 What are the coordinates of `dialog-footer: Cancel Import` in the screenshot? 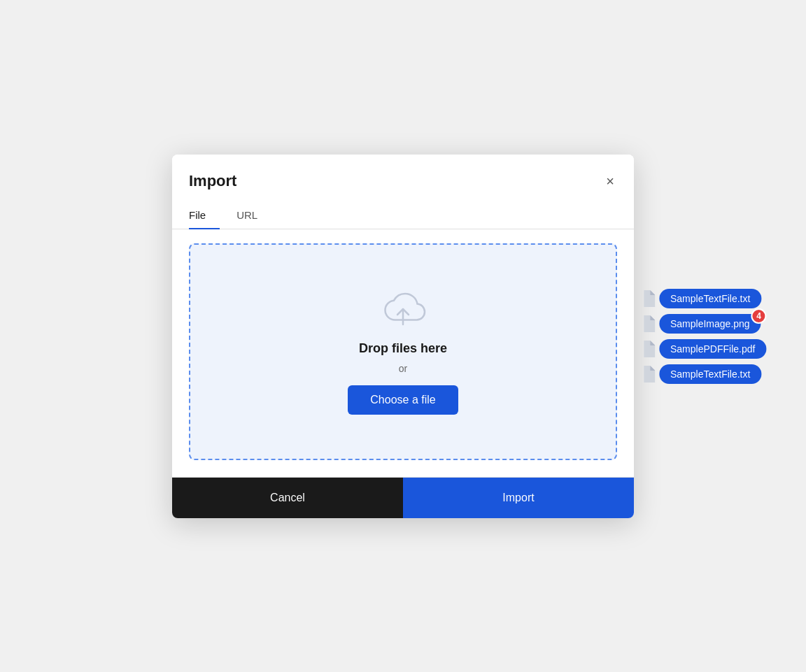 It's located at (403, 498).